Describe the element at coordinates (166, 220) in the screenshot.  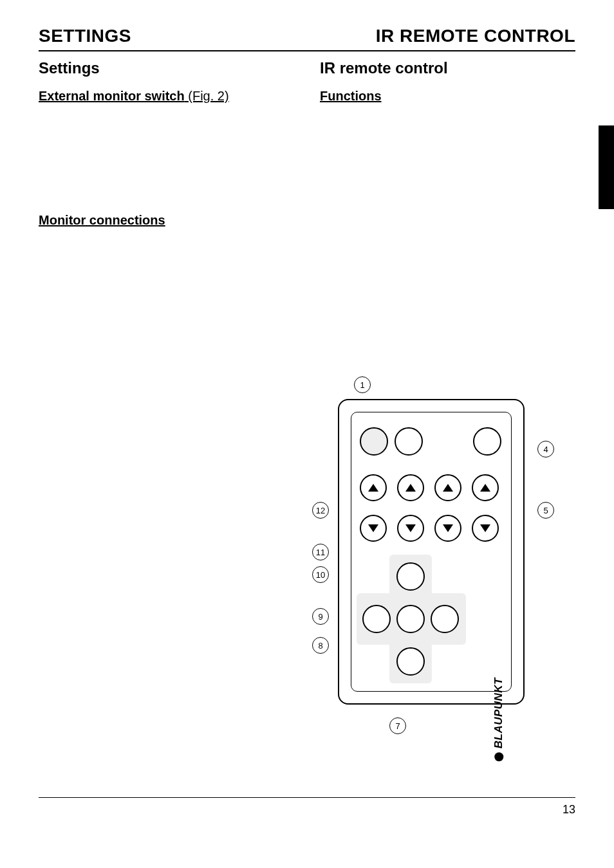
I see `monitor-connections-heading: Monitor connections` at that location.